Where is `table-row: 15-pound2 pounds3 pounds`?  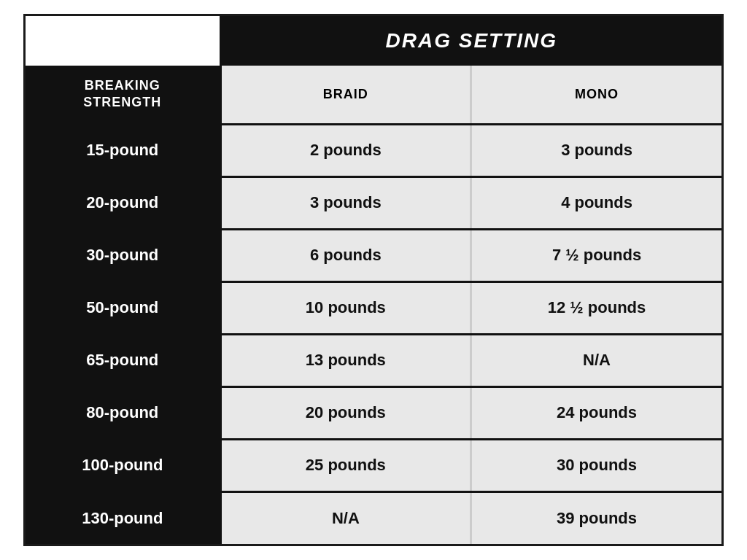 table-row: 15-pound2 pounds3 pounds is located at coordinates (374, 150).